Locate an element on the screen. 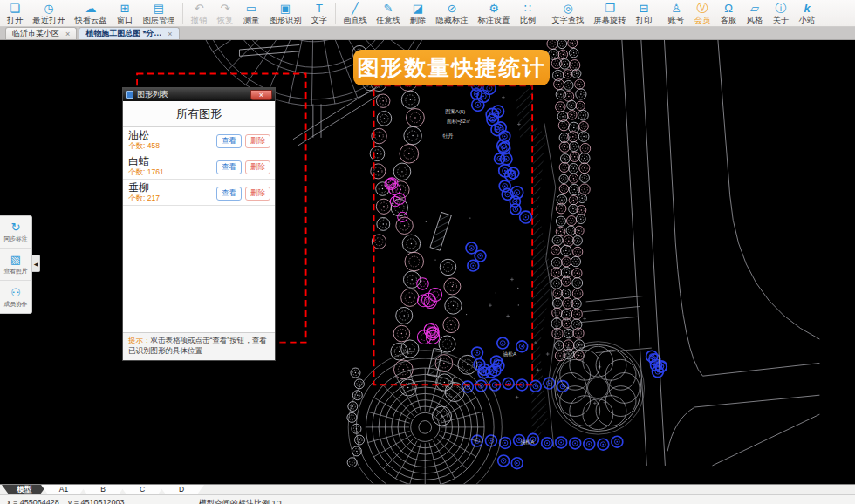 This screenshot has width=855, height=504. panel-collapse-button: ◀ is located at coordinates (37, 263).